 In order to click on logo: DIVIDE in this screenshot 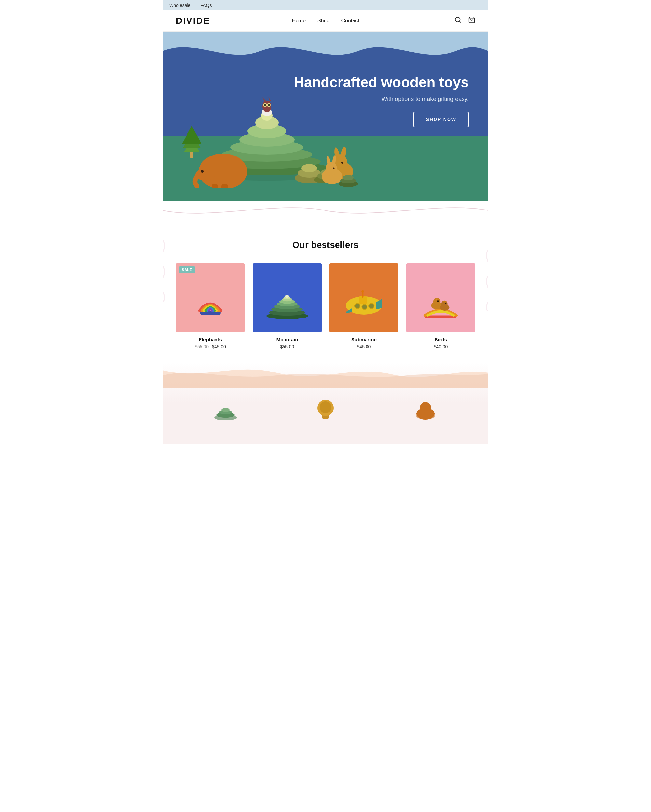, I will do `click(226, 21)`.